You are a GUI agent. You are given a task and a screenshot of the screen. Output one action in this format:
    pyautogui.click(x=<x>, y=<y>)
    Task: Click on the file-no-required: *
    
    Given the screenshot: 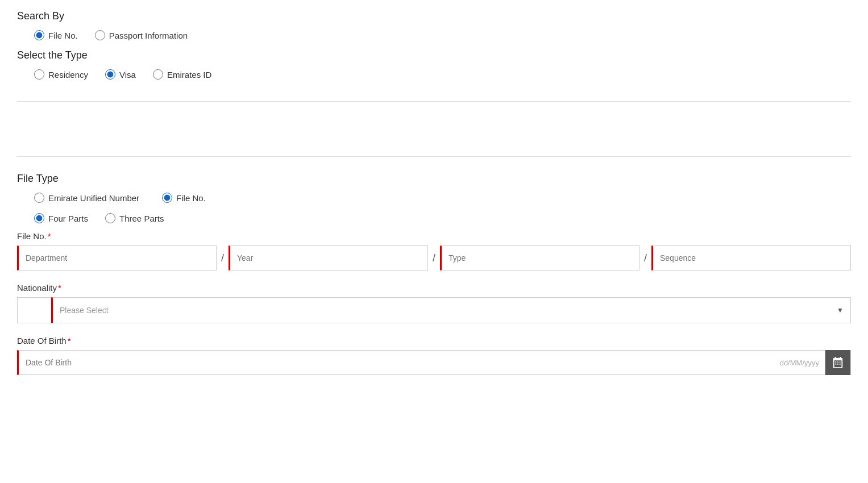 What is the action you would take?
    pyautogui.click(x=49, y=236)
    